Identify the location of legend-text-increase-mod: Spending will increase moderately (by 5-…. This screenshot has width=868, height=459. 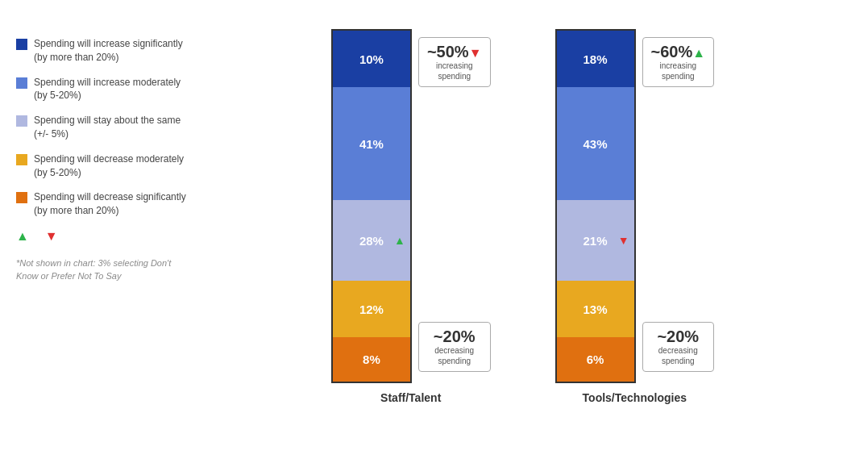
(107, 90).